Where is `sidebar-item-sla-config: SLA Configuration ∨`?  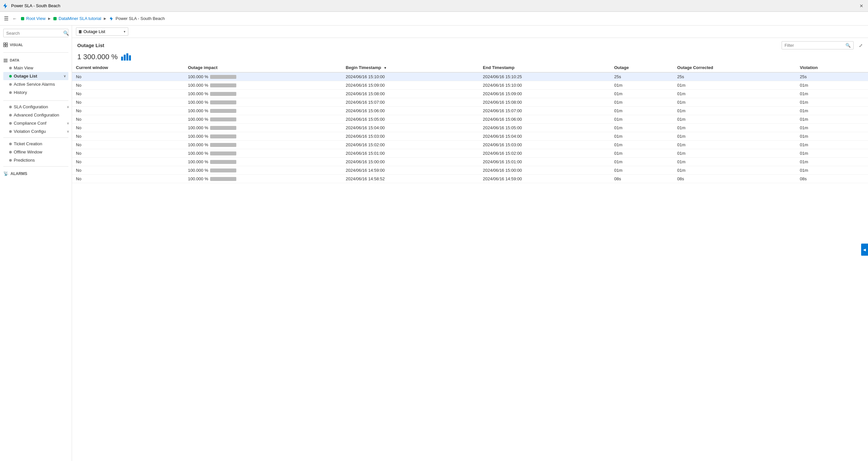 sidebar-item-sla-config: SLA Configuration ∨ is located at coordinates (38, 107).